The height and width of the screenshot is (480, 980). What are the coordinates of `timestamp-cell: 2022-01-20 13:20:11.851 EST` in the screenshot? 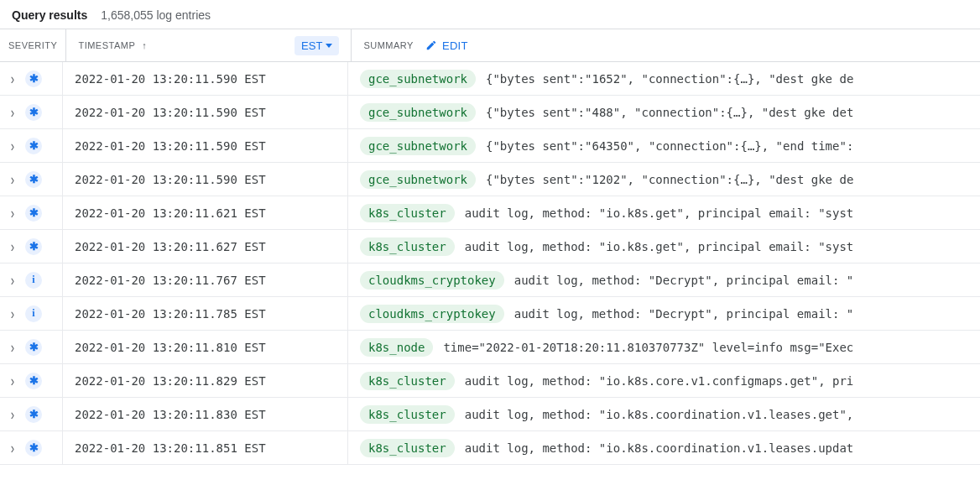 It's located at (206, 448).